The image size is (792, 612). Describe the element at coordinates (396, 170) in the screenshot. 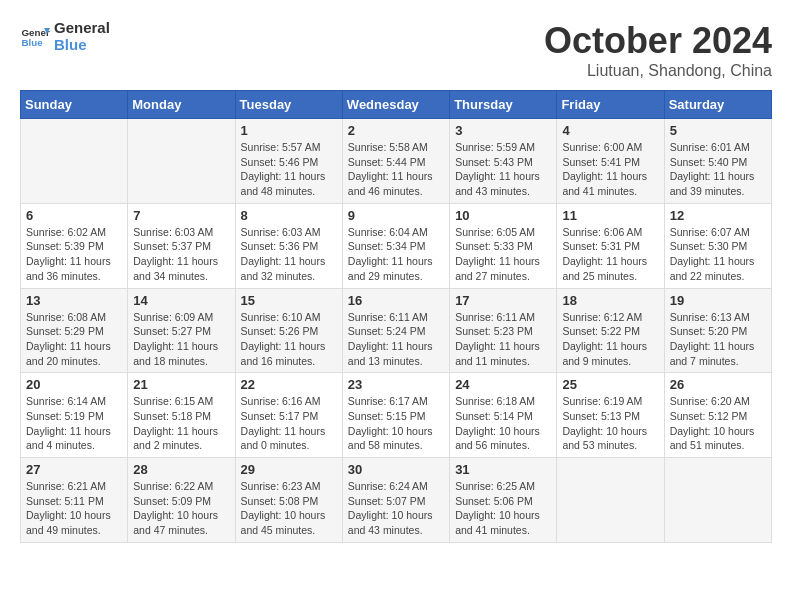

I see `day-info: Sunrise: 5:58 AM Sunset: 5:44 PM Dayligh…` at that location.